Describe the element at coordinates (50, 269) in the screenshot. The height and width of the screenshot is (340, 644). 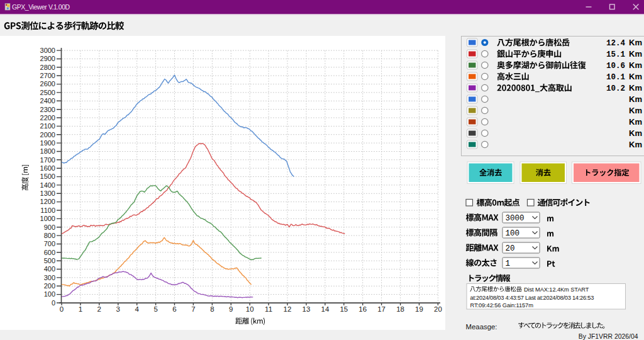
I see `svg-text: 400` at that location.